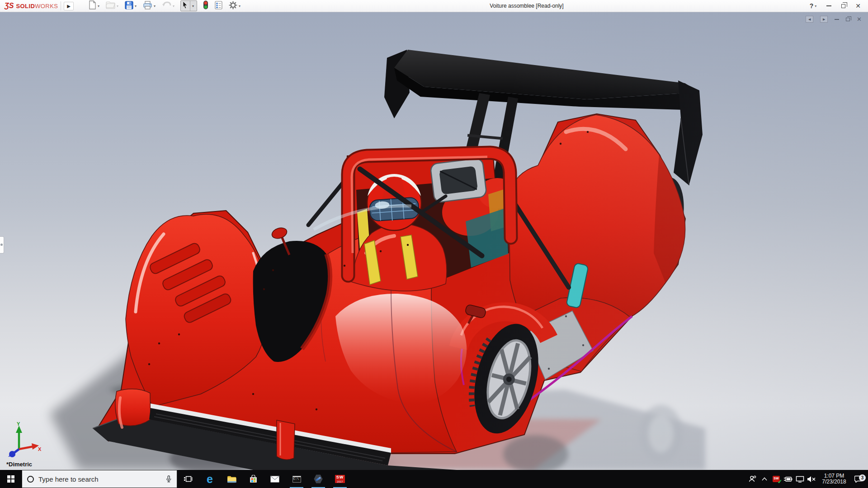  Describe the element at coordinates (776, 479) in the screenshot. I see `solidworks-resource-monitor-icon: SW ✓` at that location.